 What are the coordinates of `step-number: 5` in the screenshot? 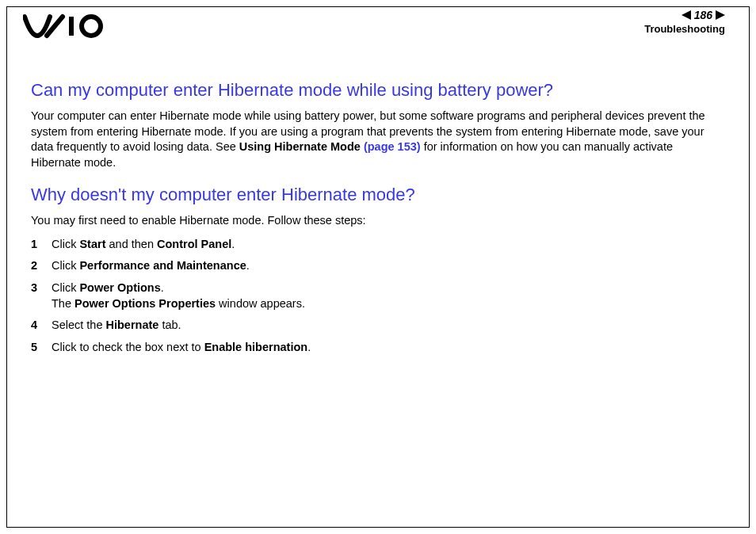 It's located at (41, 348).